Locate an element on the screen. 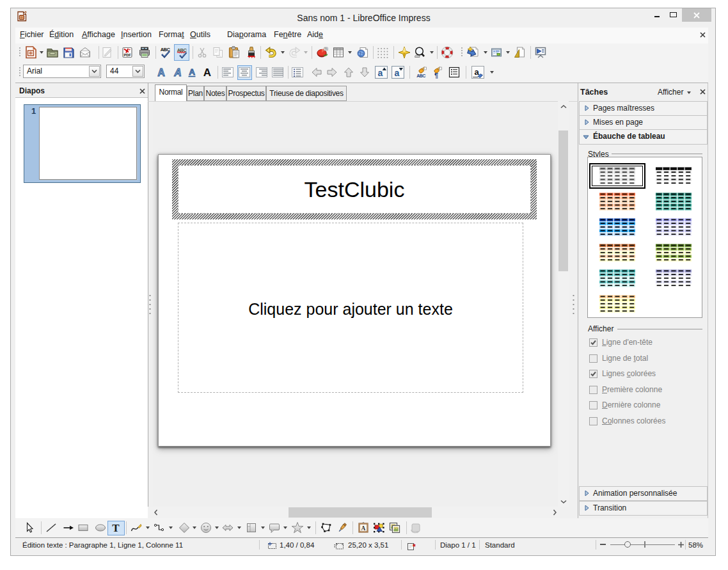 Image resolution: width=728 pixels, height=570 pixels. svg-text: ABC is located at coordinates (421, 75).